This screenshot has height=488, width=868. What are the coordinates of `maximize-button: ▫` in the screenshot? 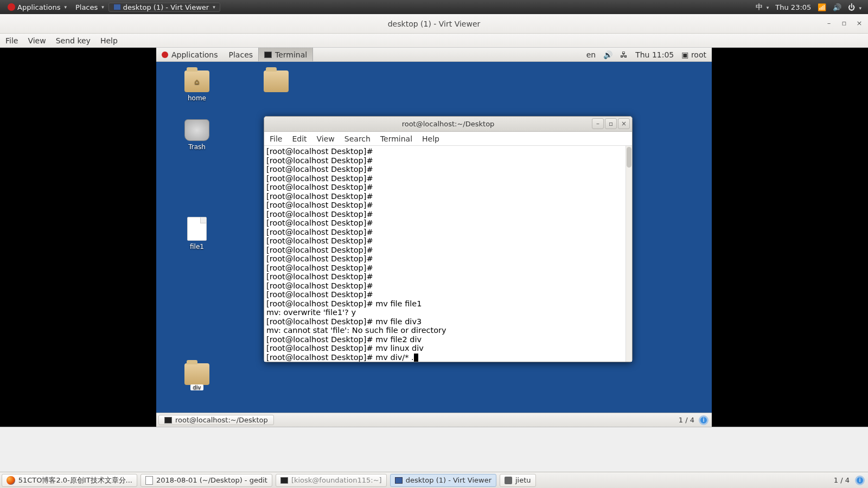 It's located at (844, 23).